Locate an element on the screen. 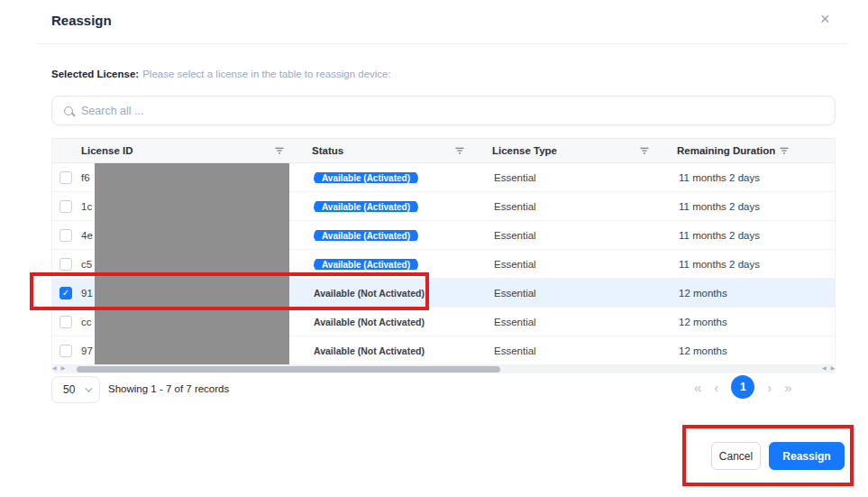 The image size is (868, 497). header-license-type: License Type is located at coordinates (584, 151).